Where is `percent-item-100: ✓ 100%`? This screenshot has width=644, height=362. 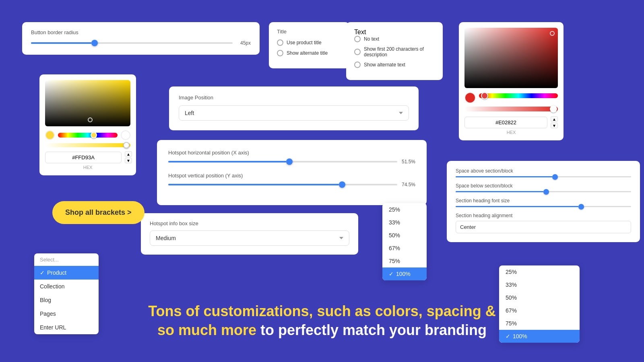
percent-item-100: ✓ 100% is located at coordinates (405, 274).